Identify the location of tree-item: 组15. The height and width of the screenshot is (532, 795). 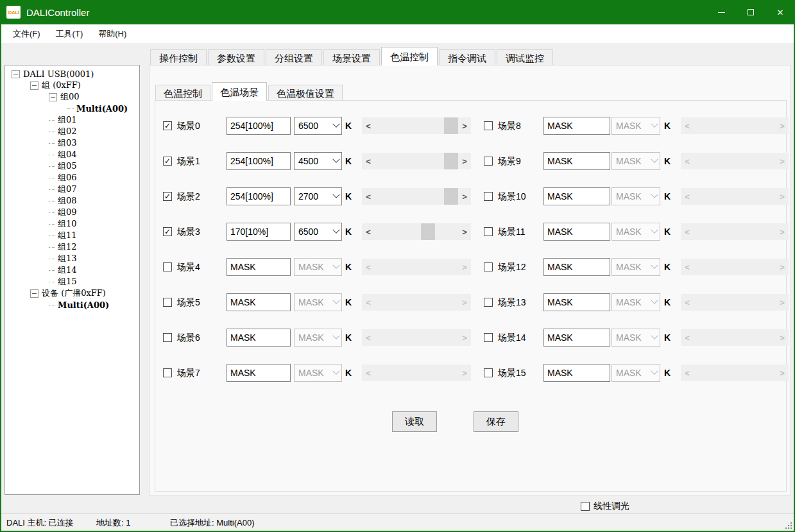
(72, 282).